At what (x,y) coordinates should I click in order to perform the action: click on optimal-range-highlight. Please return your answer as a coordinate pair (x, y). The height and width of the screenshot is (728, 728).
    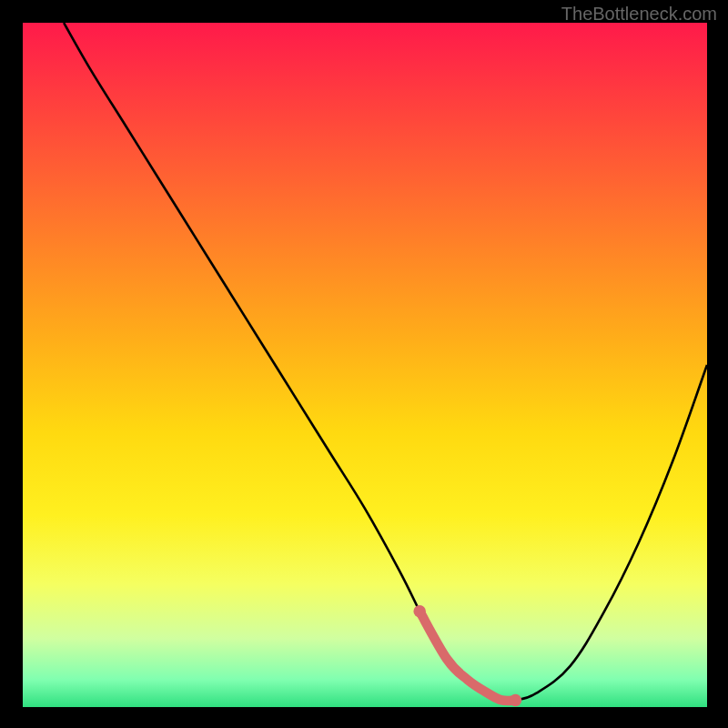
    Looking at the image, I should click on (468, 656).